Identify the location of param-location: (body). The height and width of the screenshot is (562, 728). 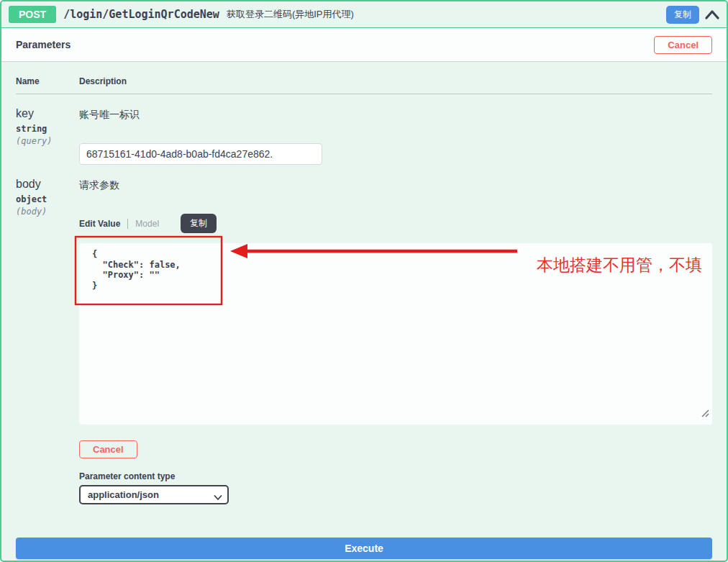
(47, 212).